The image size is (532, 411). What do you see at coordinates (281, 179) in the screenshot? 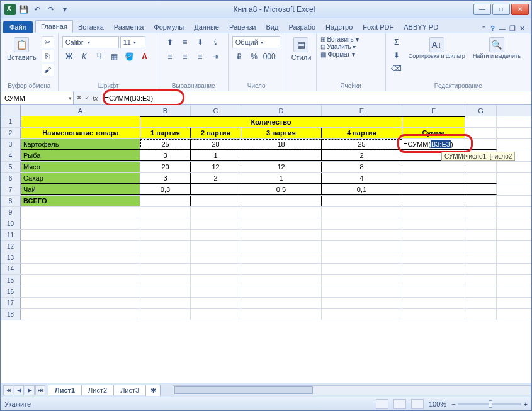
I see `cell-d6: 1` at bounding box center [281, 179].